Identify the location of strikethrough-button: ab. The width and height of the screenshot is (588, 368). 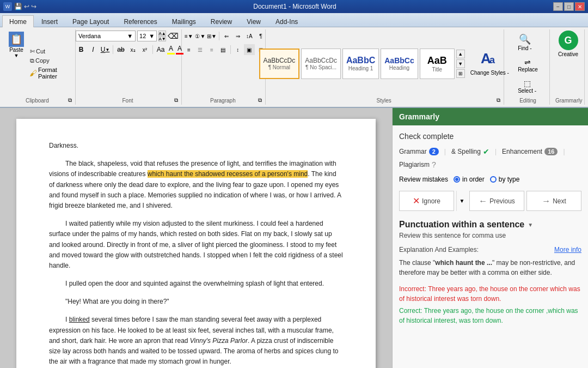
(121, 50).